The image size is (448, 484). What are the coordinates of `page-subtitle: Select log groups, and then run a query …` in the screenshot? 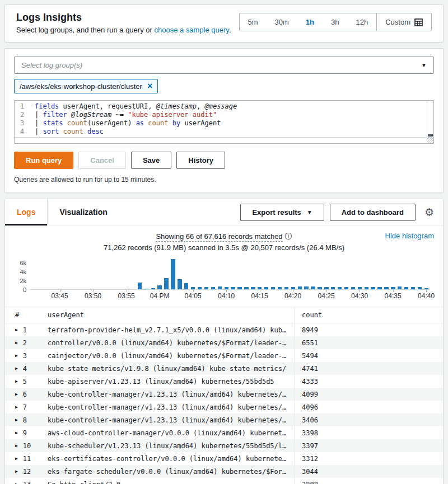 It's located at (124, 30).